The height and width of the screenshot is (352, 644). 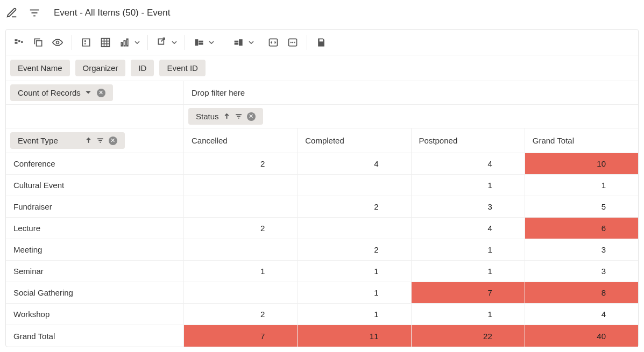 I want to click on field-chip: Event ID, so click(x=182, y=68).